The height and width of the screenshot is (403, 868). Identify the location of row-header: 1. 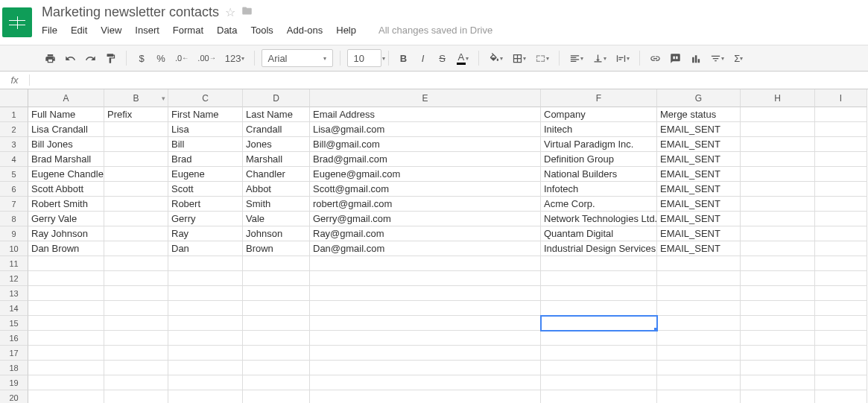
(14, 115).